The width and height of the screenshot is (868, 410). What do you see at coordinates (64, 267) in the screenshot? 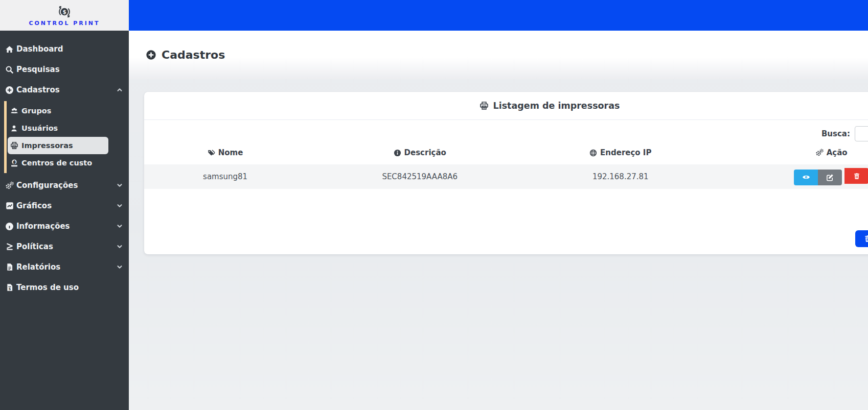
I see `sidebar-item-relatorios: Relatórios` at bounding box center [64, 267].